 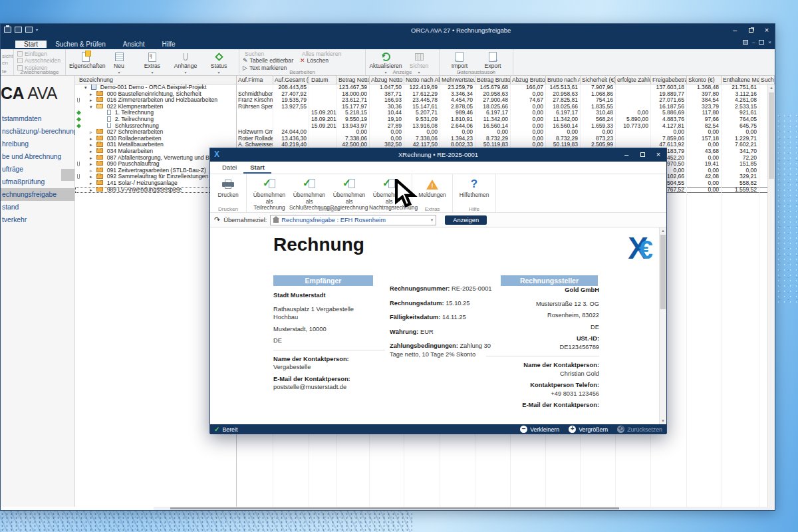 I want to click on sidebar-module-item: tverkehr, so click(x=37, y=219).